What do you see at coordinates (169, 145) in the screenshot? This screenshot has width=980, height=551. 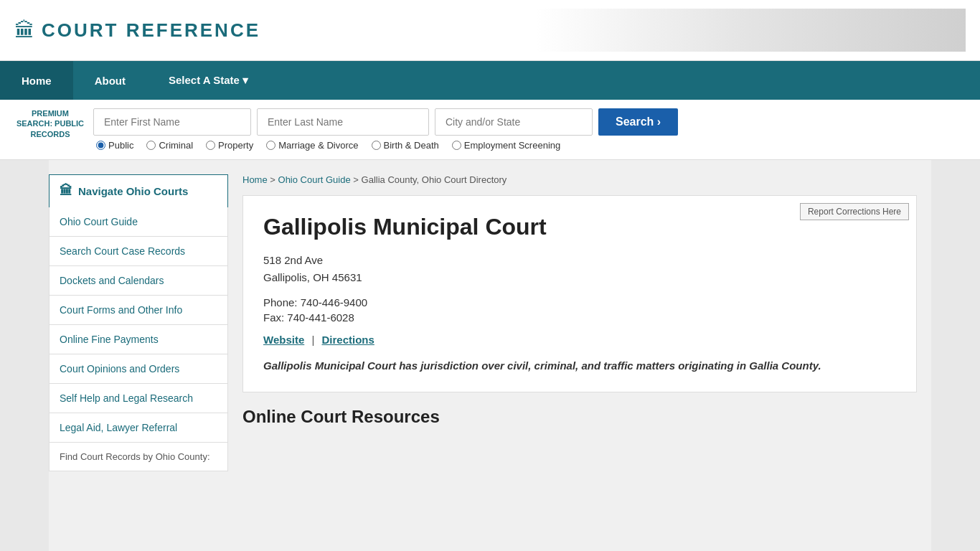 I see `radio-criminal: Criminal` at bounding box center [169, 145].